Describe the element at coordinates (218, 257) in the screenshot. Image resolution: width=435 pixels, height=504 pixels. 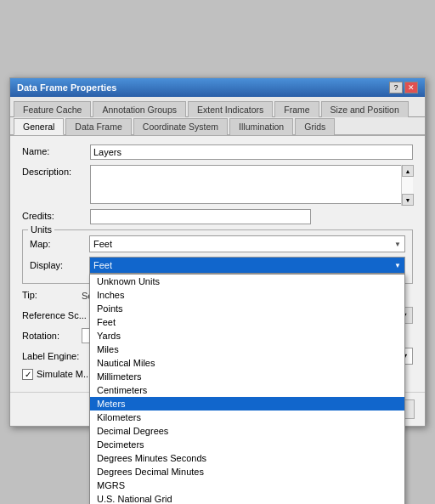
I see `units-group: Units Map: Feet ▼ Display: Feet ▼` at that location.